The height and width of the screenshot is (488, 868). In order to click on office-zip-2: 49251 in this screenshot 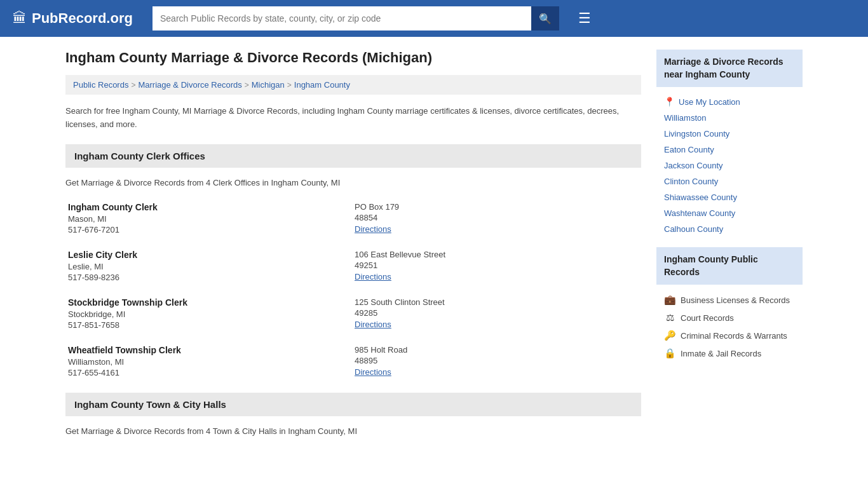, I will do `click(498, 266)`.